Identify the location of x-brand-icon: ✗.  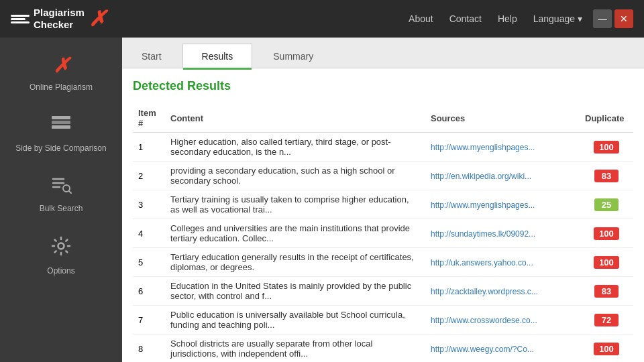
(62, 66).